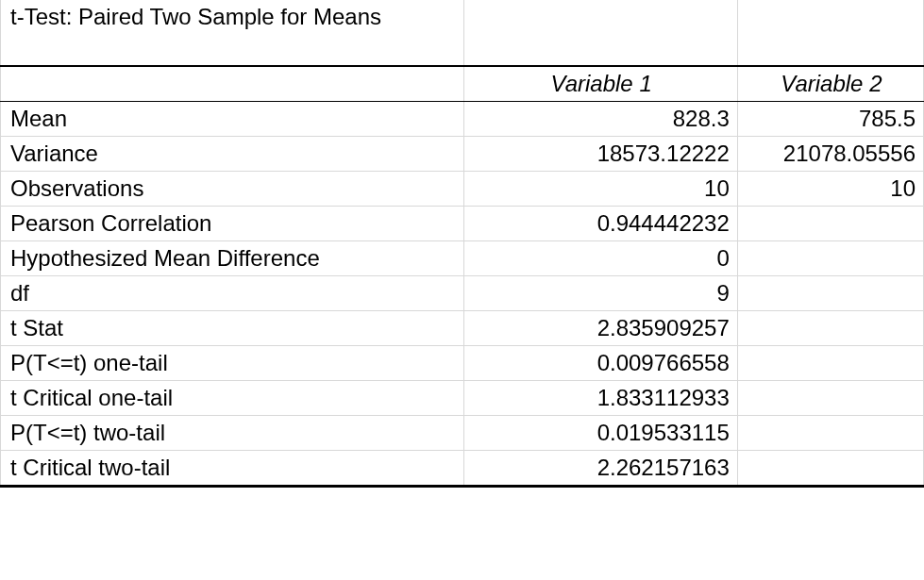  What do you see at coordinates (462, 294) in the screenshot?
I see `table-row: df 9` at bounding box center [462, 294].